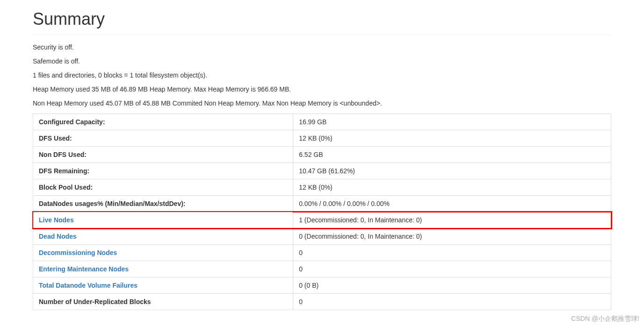  I want to click on row-dfs-used: DFS Used: 12 KB (0%), so click(322, 138).